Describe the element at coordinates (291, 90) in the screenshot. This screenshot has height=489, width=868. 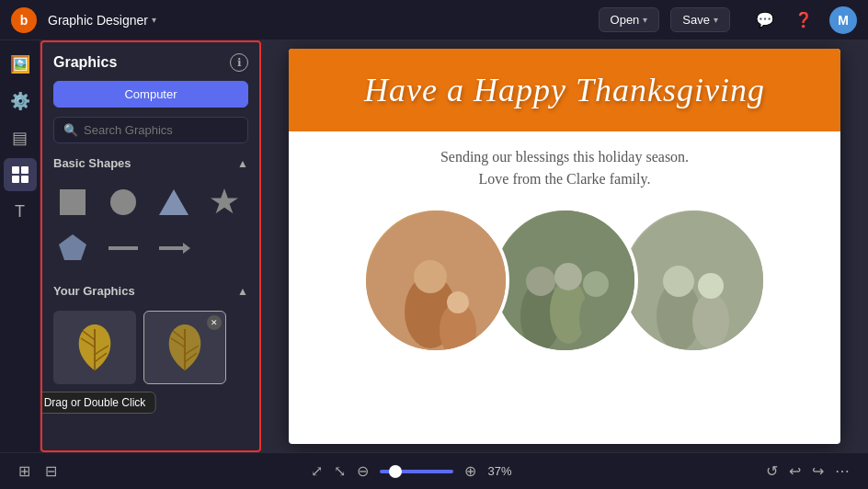
I see `banner-left-tab` at that location.